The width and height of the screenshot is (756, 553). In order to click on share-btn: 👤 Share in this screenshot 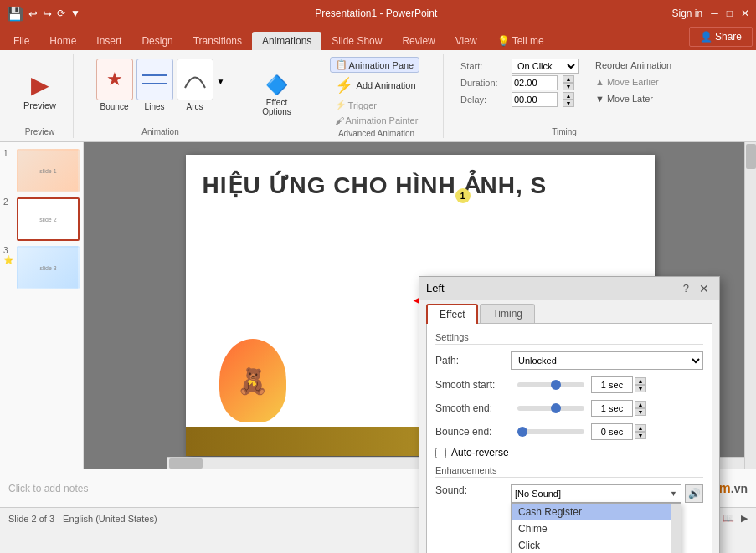, I will do `click(721, 37)`.